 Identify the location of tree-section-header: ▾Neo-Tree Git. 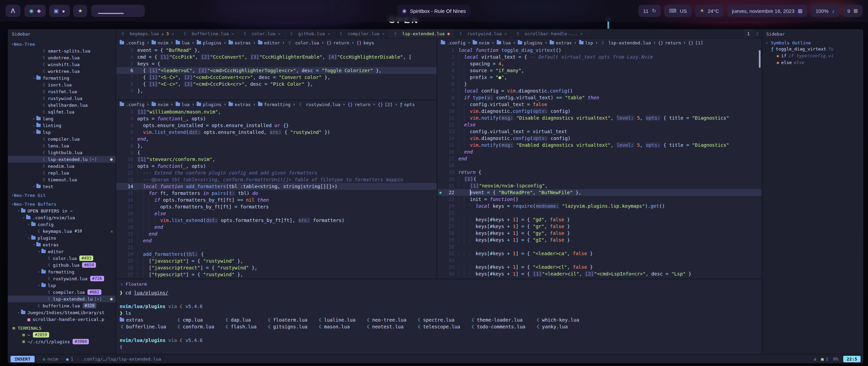
(62, 195).